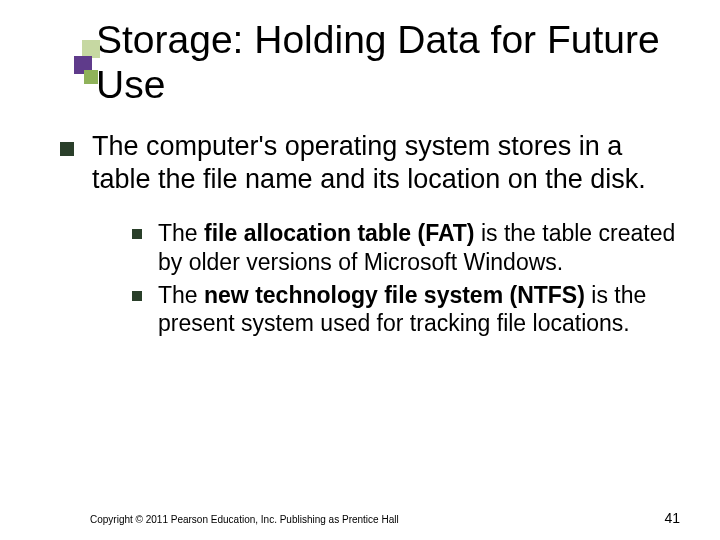  I want to click on sub-bullet-text: The new technology file system (NTFS) is…, so click(419, 310).